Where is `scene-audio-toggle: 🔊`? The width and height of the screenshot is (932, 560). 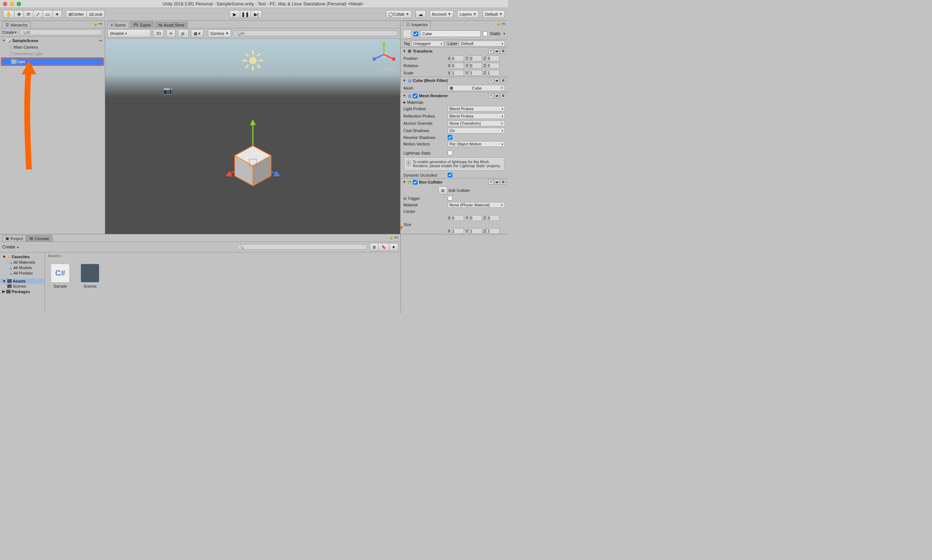
scene-audio-toggle: 🔊 is located at coordinates (183, 33).